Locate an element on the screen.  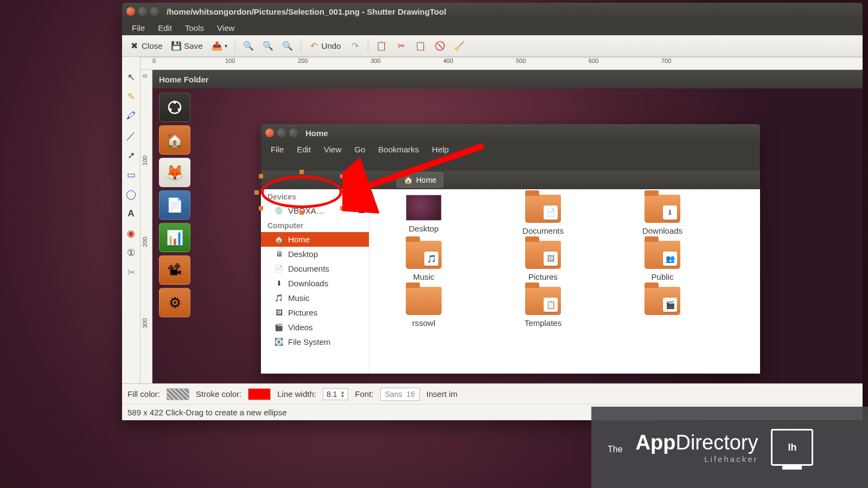
zoom-fit-button: 🔍 is located at coordinates (288, 46).